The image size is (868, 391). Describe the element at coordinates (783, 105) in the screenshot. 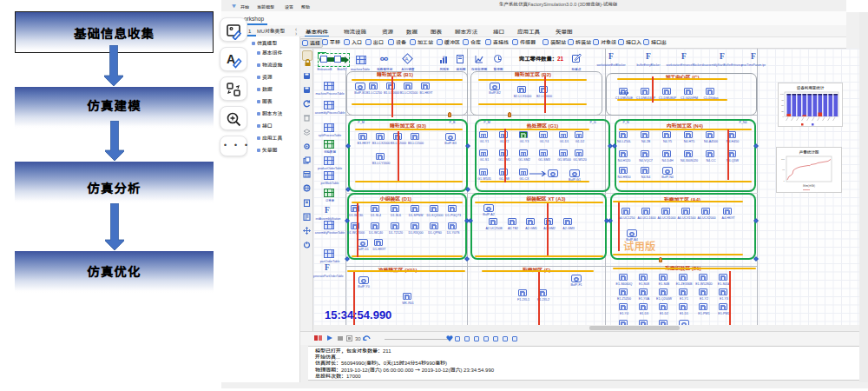

I see `svg-text: 50` at that location.